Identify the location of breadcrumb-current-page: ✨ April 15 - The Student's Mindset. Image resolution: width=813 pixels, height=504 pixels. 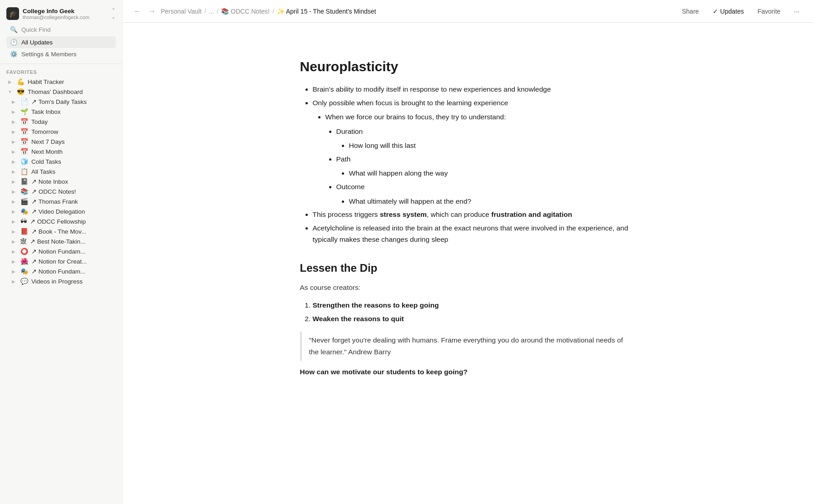
(327, 11).